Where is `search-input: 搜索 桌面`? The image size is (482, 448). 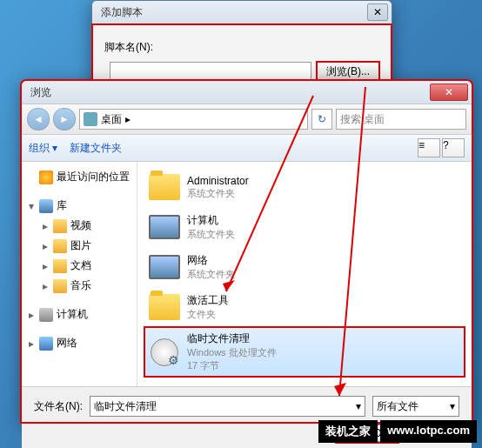
search-input: 搜索 桌面 is located at coordinates (401, 119).